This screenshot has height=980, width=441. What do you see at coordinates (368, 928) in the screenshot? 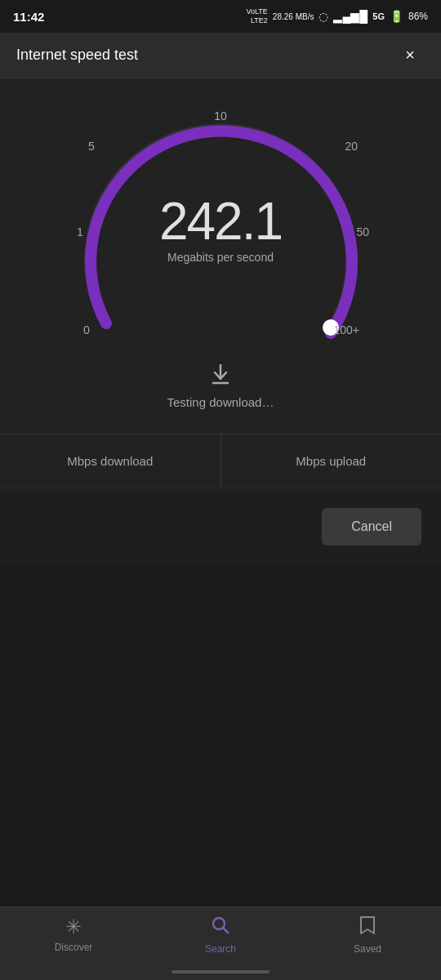
I see `saved-icon` at bounding box center [368, 928].